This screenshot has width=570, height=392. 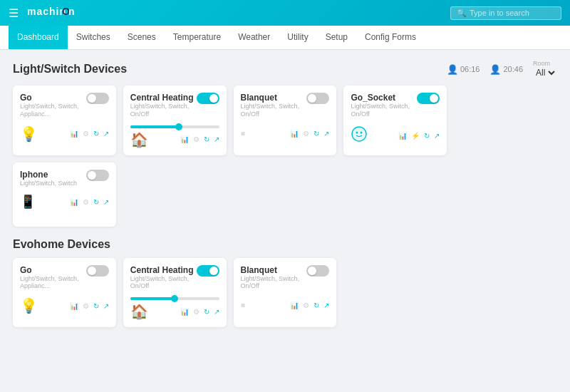 I want to click on nav-switches: Switches, so click(x=93, y=37).